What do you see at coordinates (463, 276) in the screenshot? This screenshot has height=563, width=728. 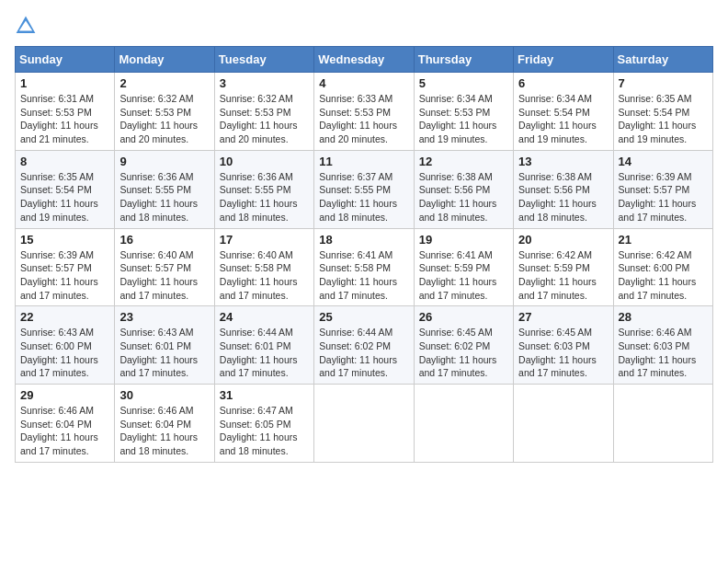 I see `day-info: Sunrise: 6:41 AMSunset: 5:59 PMDaylight:…` at bounding box center [463, 276].